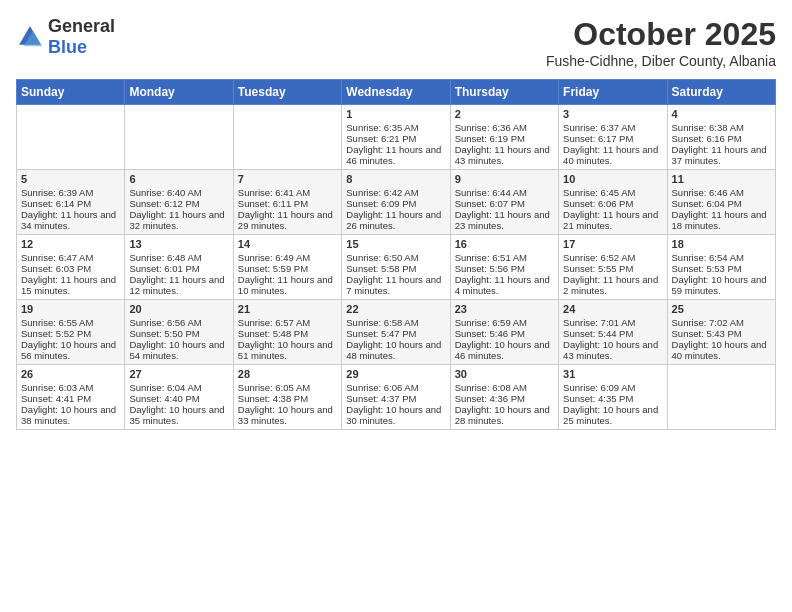 The image size is (792, 612). What do you see at coordinates (396, 309) in the screenshot?
I see `day-number: 22` at bounding box center [396, 309].